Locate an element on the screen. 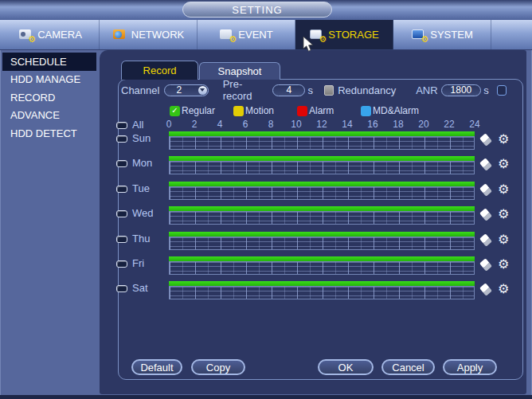 This screenshot has width=532, height=399. channel-select: 2 is located at coordinates (186, 91).